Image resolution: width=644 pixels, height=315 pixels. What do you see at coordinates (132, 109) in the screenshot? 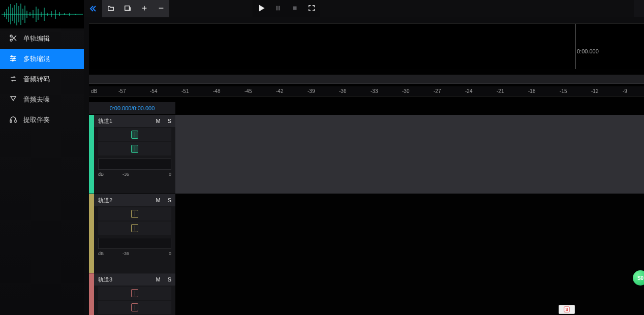
I see `time-counter: 0:00.000 / 0:00.000` at bounding box center [132, 109].